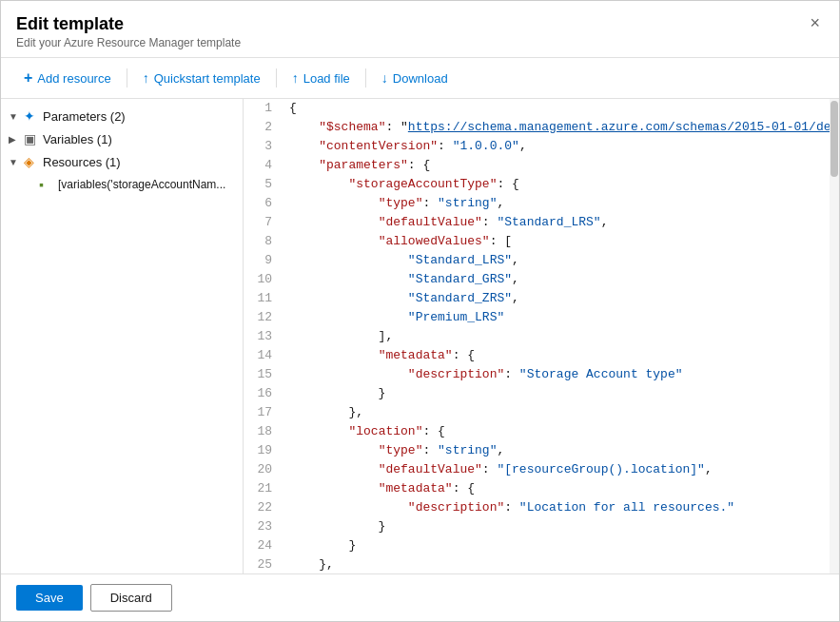 The width and height of the screenshot is (840, 622). What do you see at coordinates (263, 242) in the screenshot?
I see `line-number: 8` at bounding box center [263, 242].